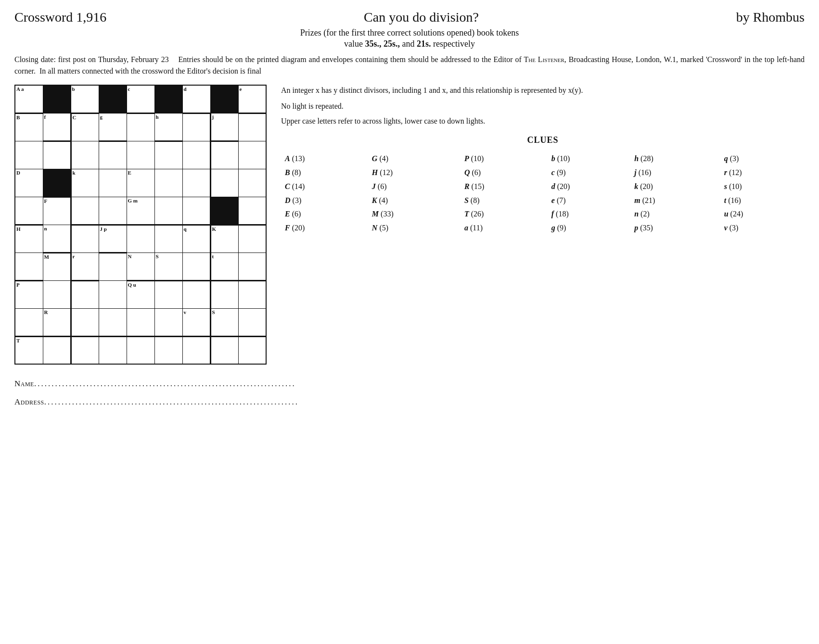  Describe the element at coordinates (288, 172) in the screenshot. I see `clue-letter: B` at that location.